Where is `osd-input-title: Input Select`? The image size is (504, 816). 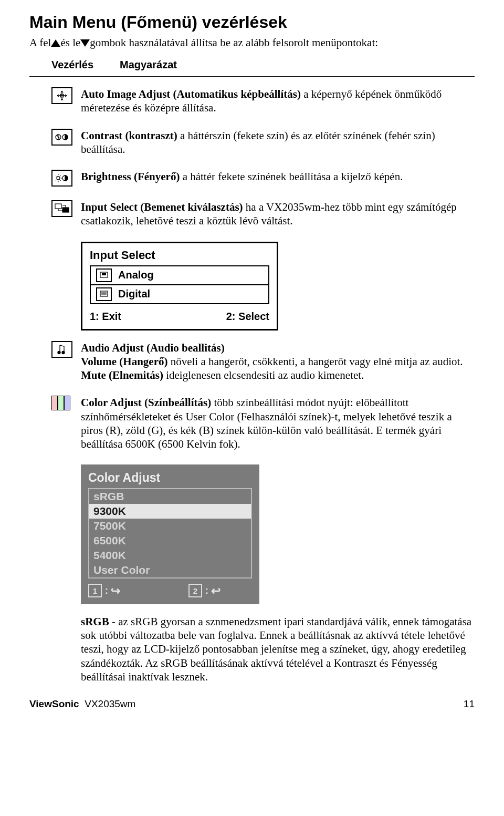 osd-input-title: Input Select is located at coordinates (180, 254).